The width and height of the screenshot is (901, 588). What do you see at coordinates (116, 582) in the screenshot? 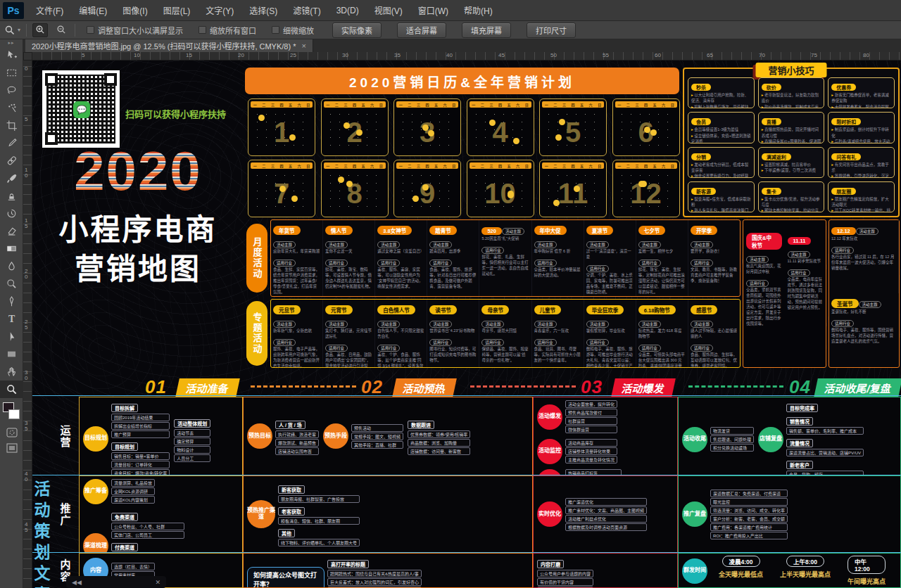
I see `canvas-bottom-overlay: ◀◀ ✕` at bounding box center [116, 582].